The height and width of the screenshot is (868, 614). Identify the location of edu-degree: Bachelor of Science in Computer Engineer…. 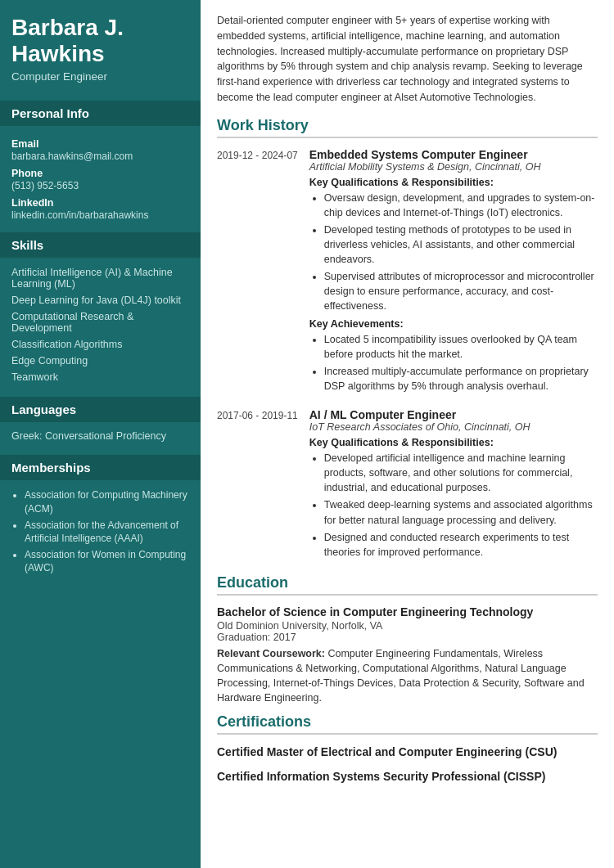
(408, 612).